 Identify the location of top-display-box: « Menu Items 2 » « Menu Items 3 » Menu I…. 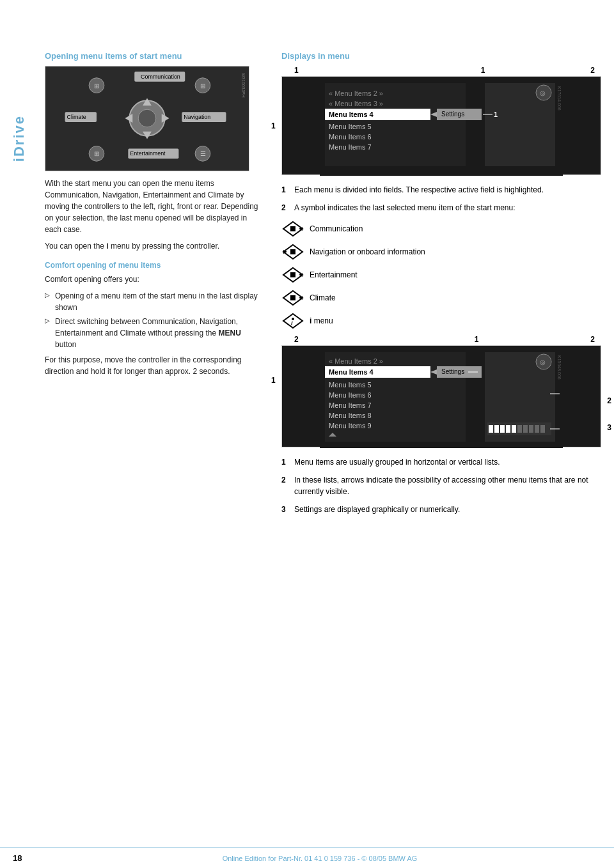
(441, 125).